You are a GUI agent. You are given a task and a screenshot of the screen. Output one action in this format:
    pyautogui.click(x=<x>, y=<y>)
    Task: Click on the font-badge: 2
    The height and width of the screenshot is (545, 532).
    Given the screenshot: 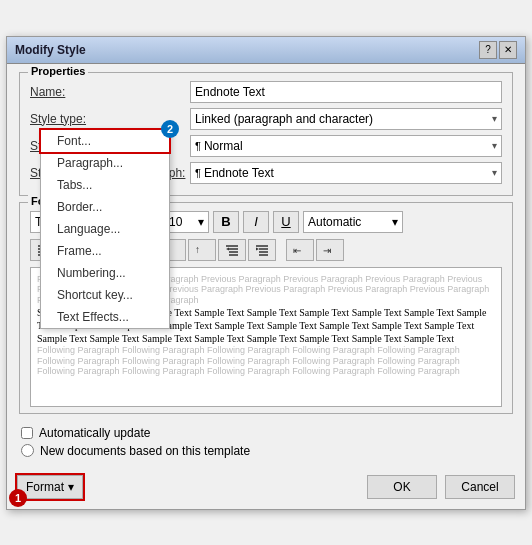 What is the action you would take?
    pyautogui.click(x=170, y=129)
    